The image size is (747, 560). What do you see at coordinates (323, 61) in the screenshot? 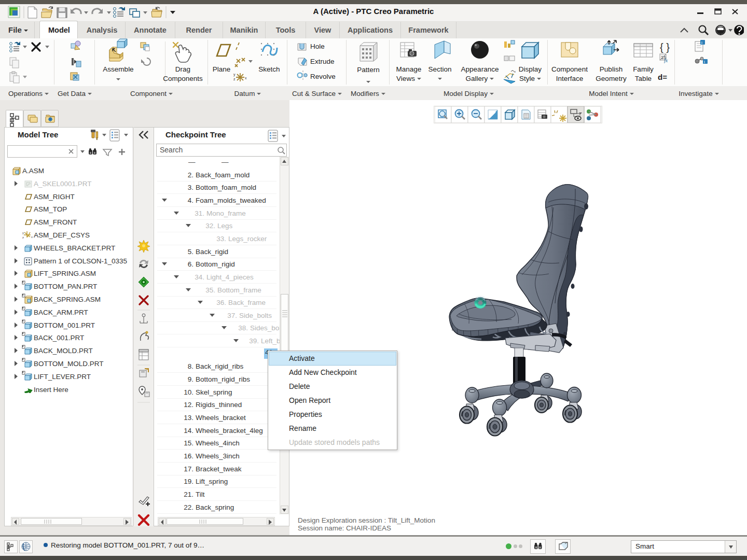
I see `svg-text: Extrude` at bounding box center [323, 61].